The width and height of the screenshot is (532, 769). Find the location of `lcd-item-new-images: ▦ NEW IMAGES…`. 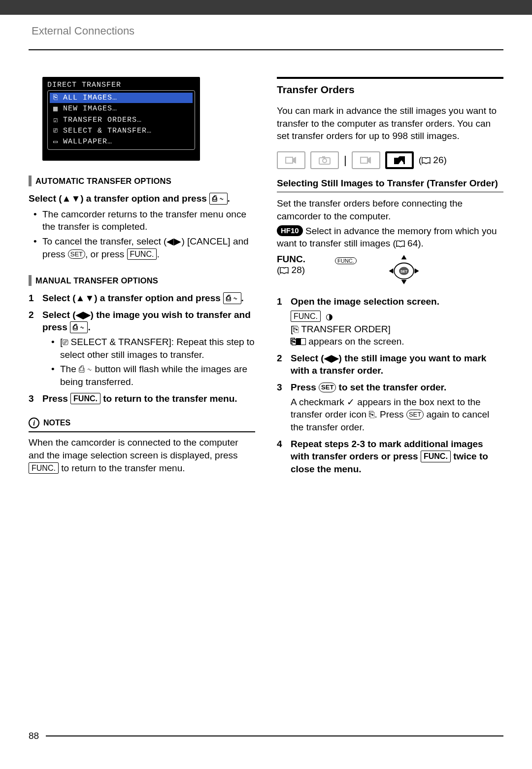

lcd-item-new-images: ▦ NEW IMAGES… is located at coordinates (121, 108).